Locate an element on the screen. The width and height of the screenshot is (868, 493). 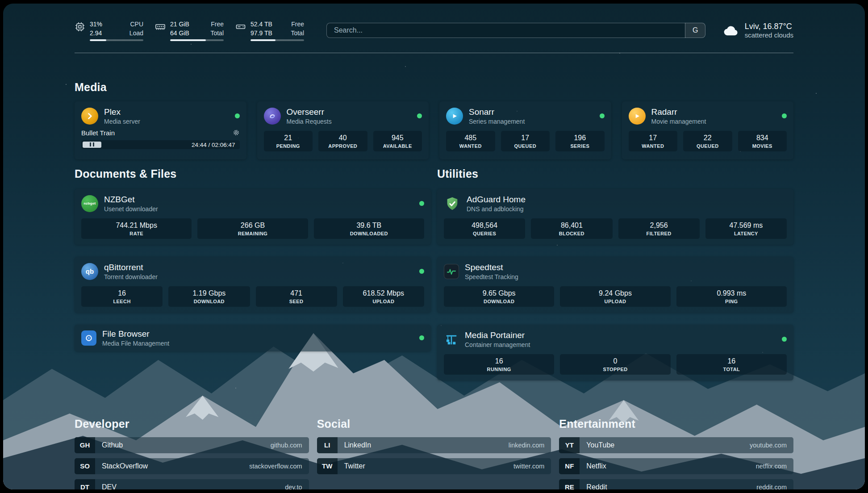
cpu-progress-bar is located at coordinates (117, 40).